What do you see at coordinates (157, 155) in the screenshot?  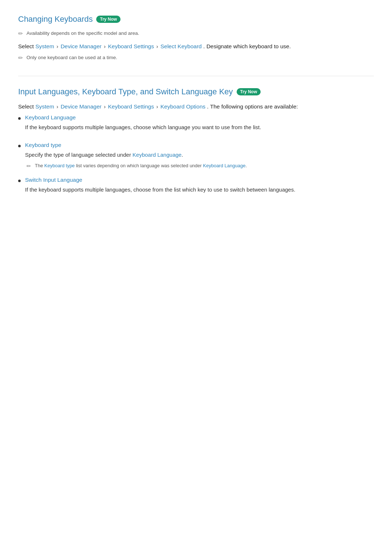 I see `keyboard-type-ref-link: Keyboard Language` at bounding box center [157, 155].